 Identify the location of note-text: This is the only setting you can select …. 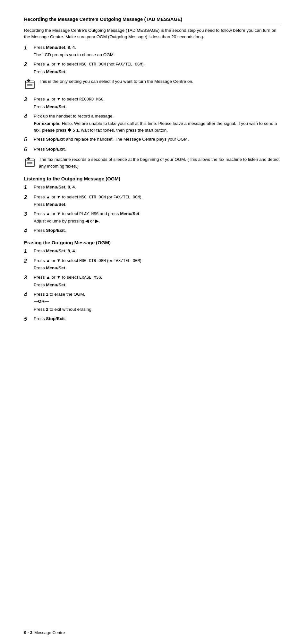
(160, 82).